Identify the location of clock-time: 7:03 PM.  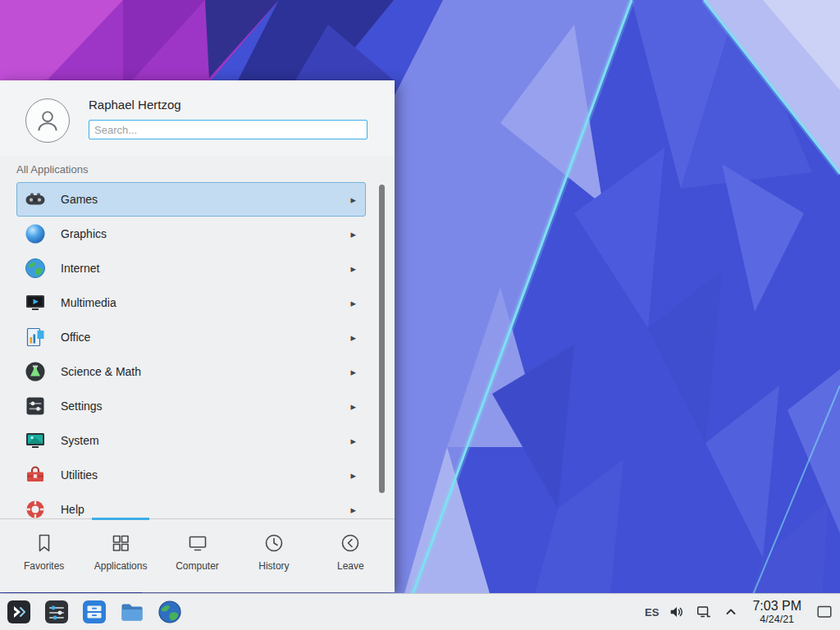
(777, 606).